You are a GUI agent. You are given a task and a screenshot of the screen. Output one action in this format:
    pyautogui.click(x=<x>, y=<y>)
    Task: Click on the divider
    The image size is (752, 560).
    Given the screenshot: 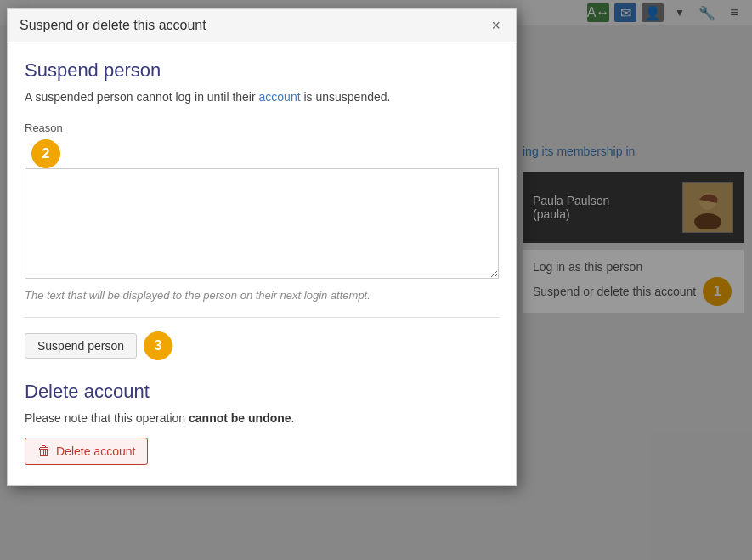 What is the action you would take?
    pyautogui.click(x=262, y=318)
    